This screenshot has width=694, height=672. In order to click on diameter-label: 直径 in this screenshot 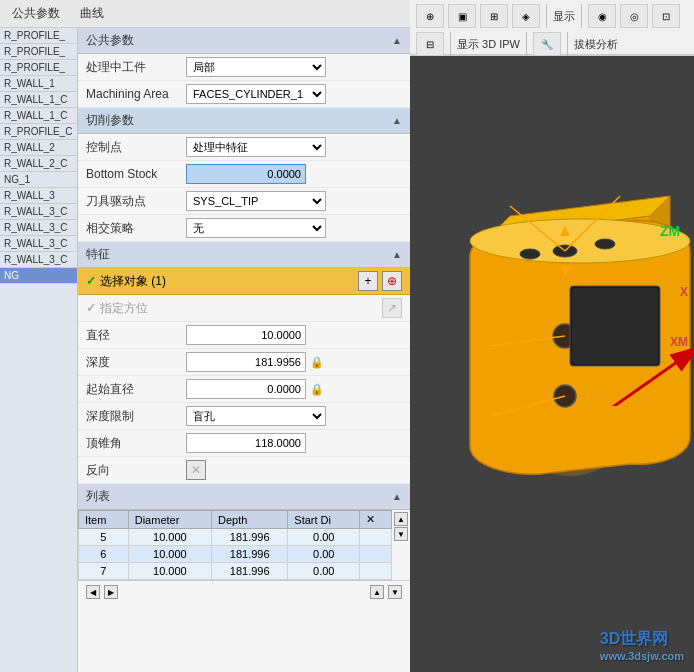, I will do `click(136, 336)`.